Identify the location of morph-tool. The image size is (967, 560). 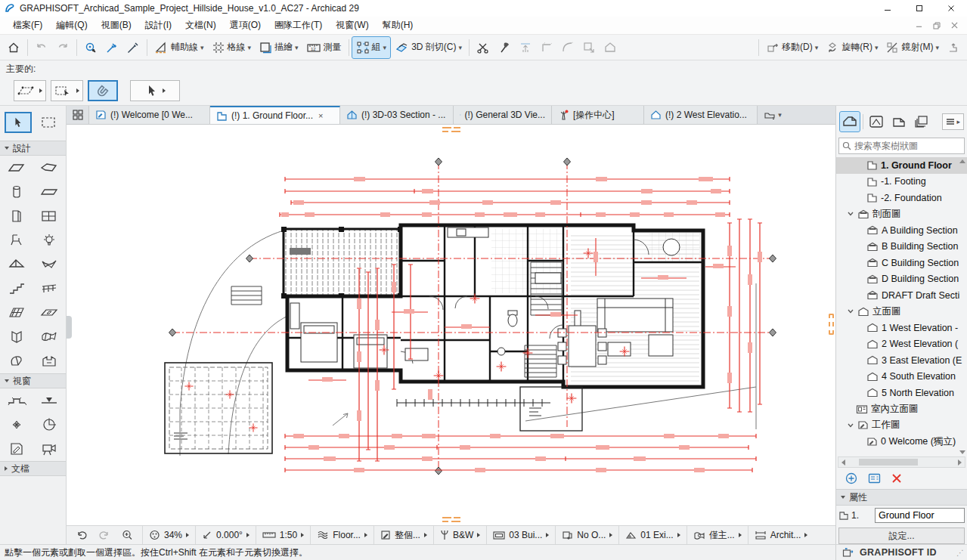
(17, 361).